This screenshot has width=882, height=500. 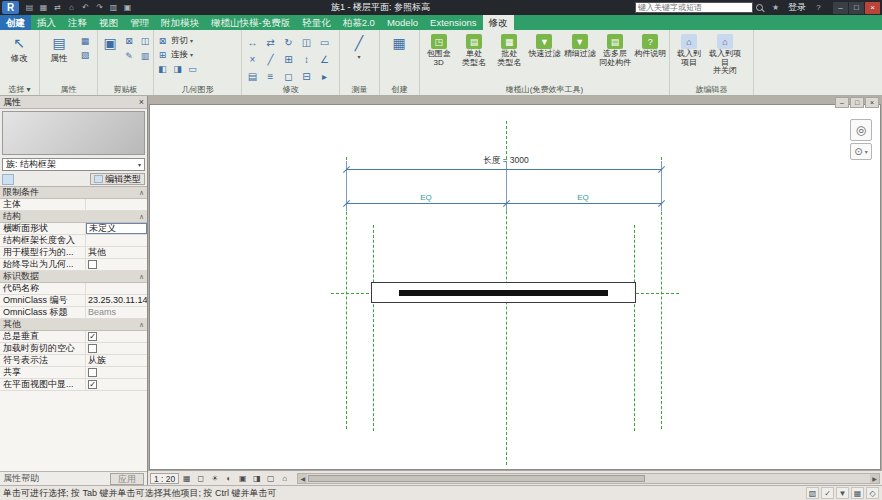 What do you see at coordinates (74, 253) in the screenshot?
I see `property-row-model-behavior: 用于模型行为的... 其他` at bounding box center [74, 253].